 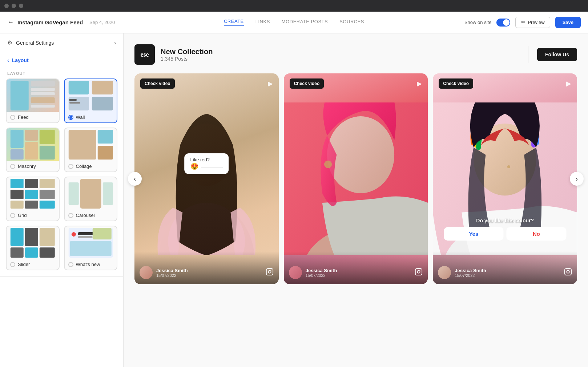 What do you see at coordinates (356, 268) in the screenshot?
I see `card-2-bottom: Jessica Smith 15/07/2022` at bounding box center [356, 268].